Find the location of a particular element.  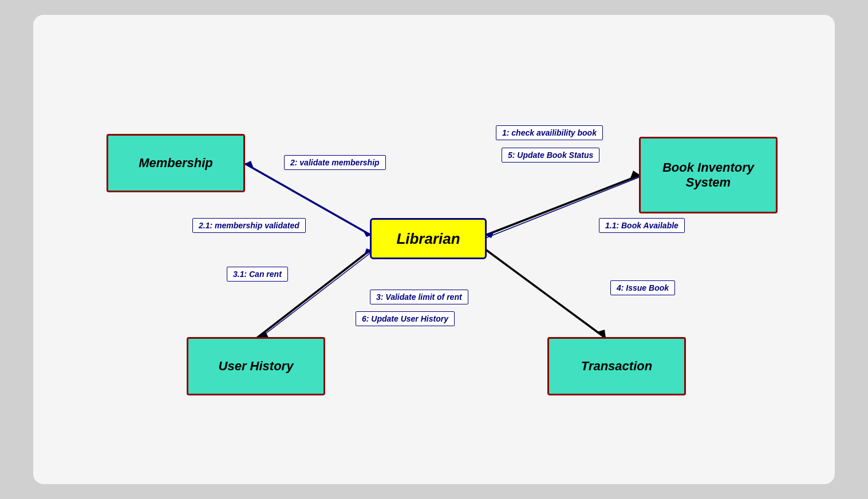

transaction-box: Transaction is located at coordinates (617, 366).